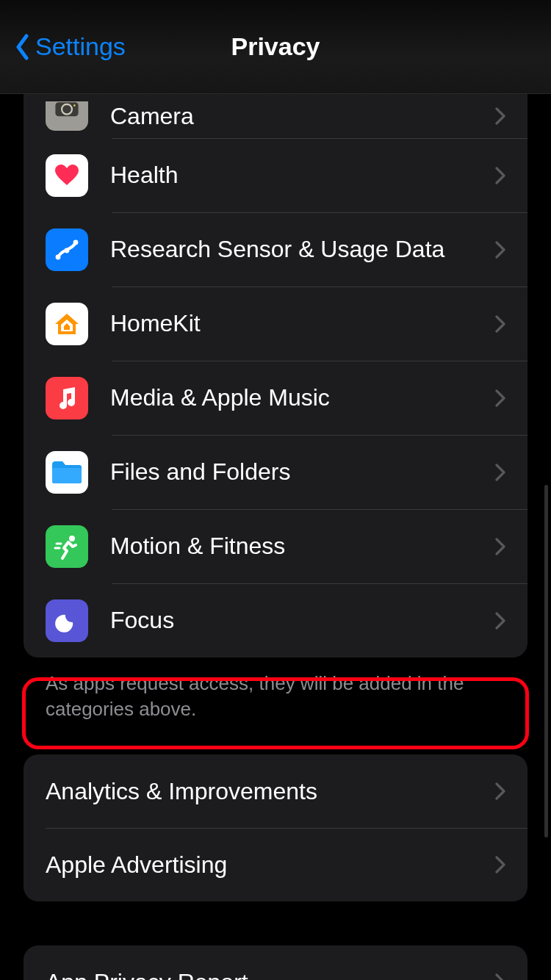 The width and height of the screenshot is (551, 980). Describe the element at coordinates (67, 621) in the screenshot. I see `focus-icon` at that location.